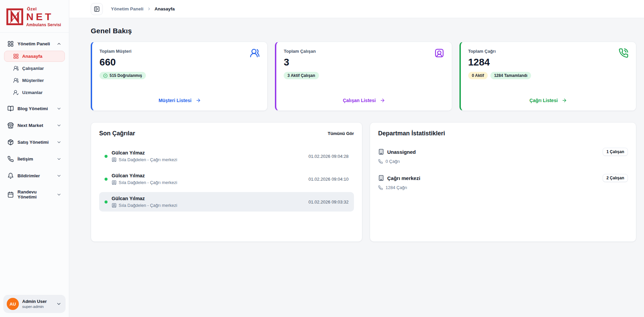  What do you see at coordinates (363, 76) in the screenshot?
I see `stat-card-toplam-calisan: Toplam Çalışan 3 3 Aktif Çalışan Çalışan…` at bounding box center [363, 76].